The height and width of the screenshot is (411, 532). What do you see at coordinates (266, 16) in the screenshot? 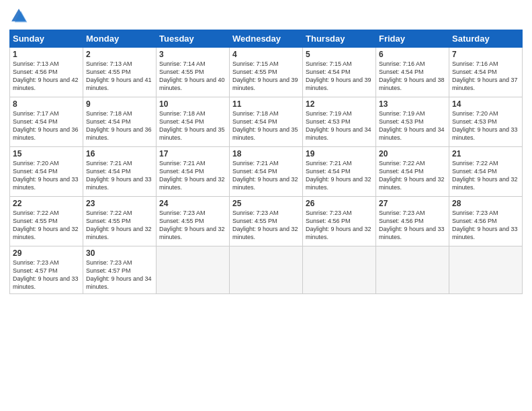
I see `header` at bounding box center [266, 16].